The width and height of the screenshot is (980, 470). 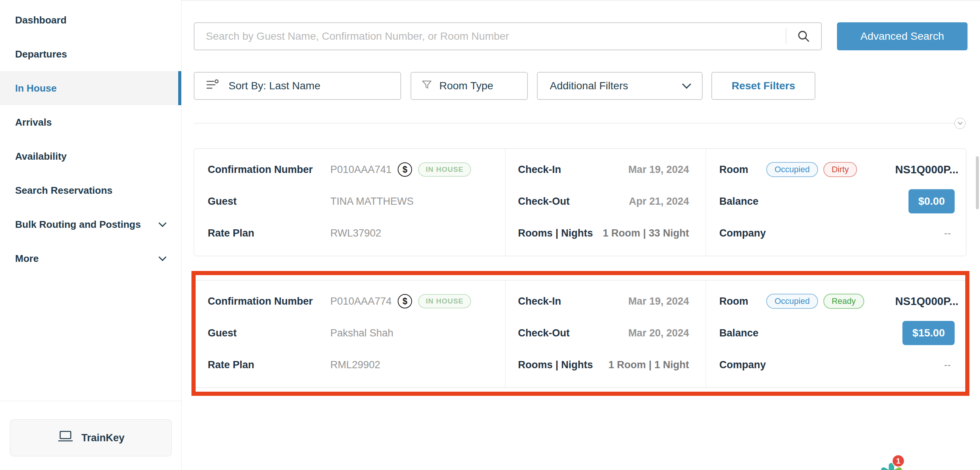 What do you see at coordinates (815, 301) in the screenshot?
I see `room-badges: Occupied Ready` at bounding box center [815, 301].